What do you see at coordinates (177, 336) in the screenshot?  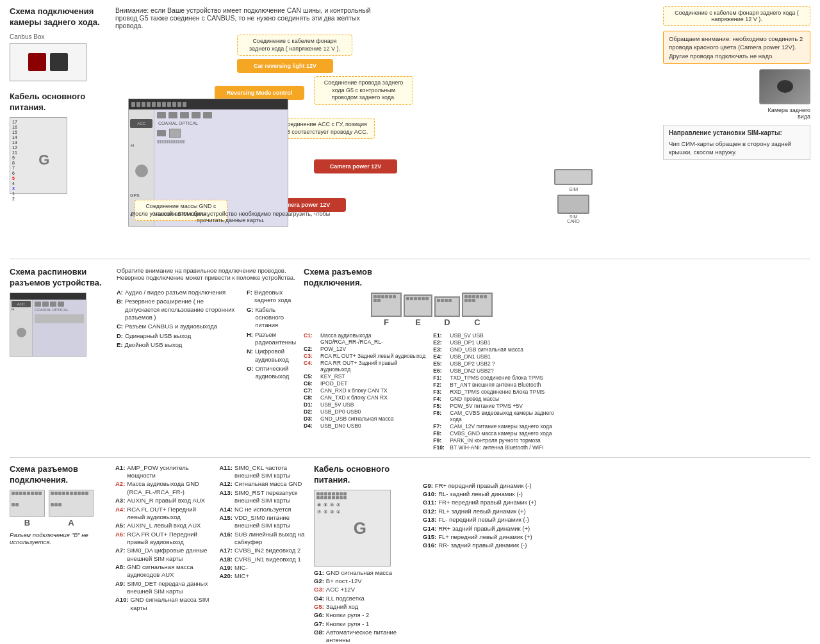 I see `pin-item: D:Одинарный USB выход` at bounding box center [177, 336].